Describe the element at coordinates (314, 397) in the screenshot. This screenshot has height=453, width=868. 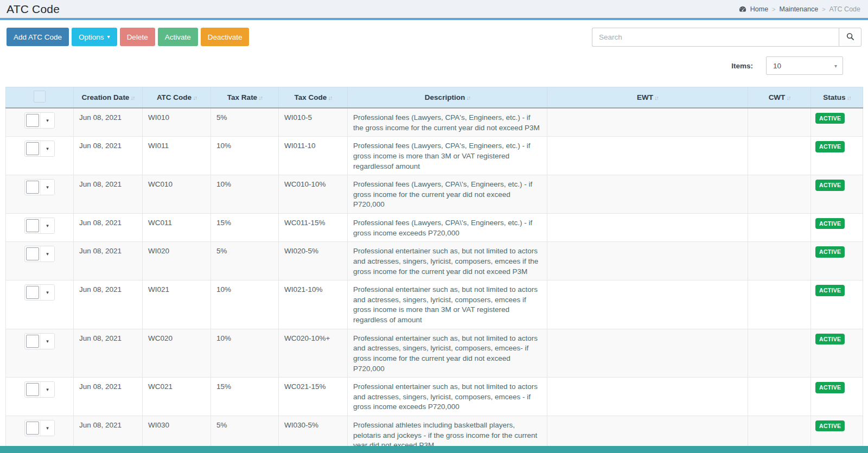
I see `tax-code-cell: WC021-15%` at that location.